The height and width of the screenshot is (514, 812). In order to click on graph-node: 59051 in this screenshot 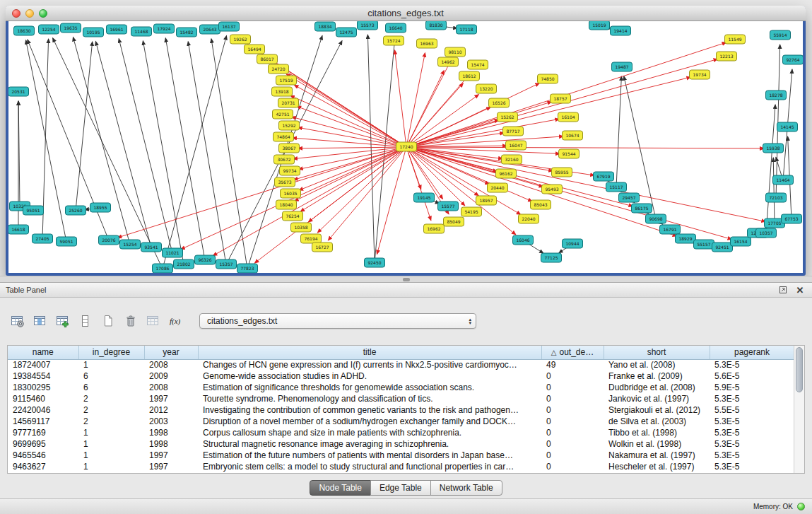, I will do `click(66, 242)`.